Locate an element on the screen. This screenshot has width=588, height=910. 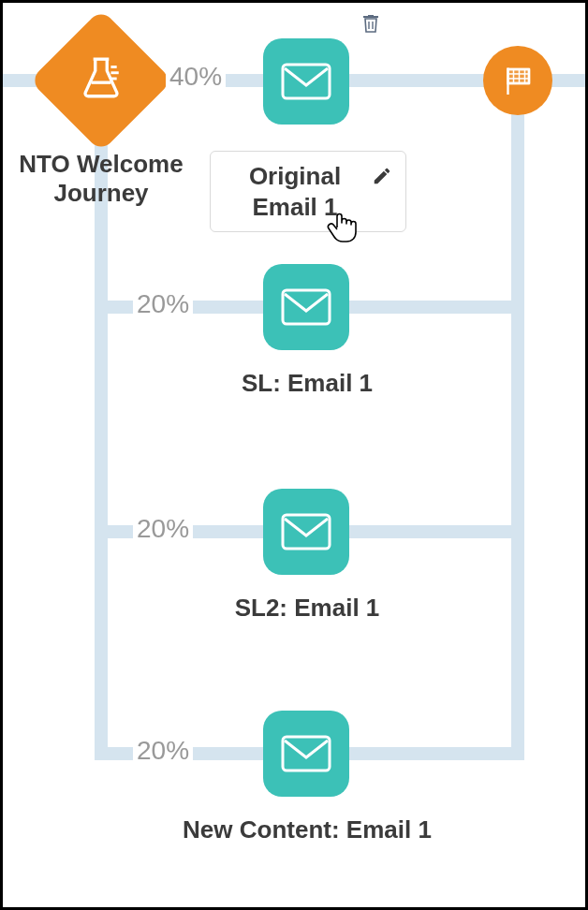
branch-percent-4: 20% is located at coordinates (163, 751).